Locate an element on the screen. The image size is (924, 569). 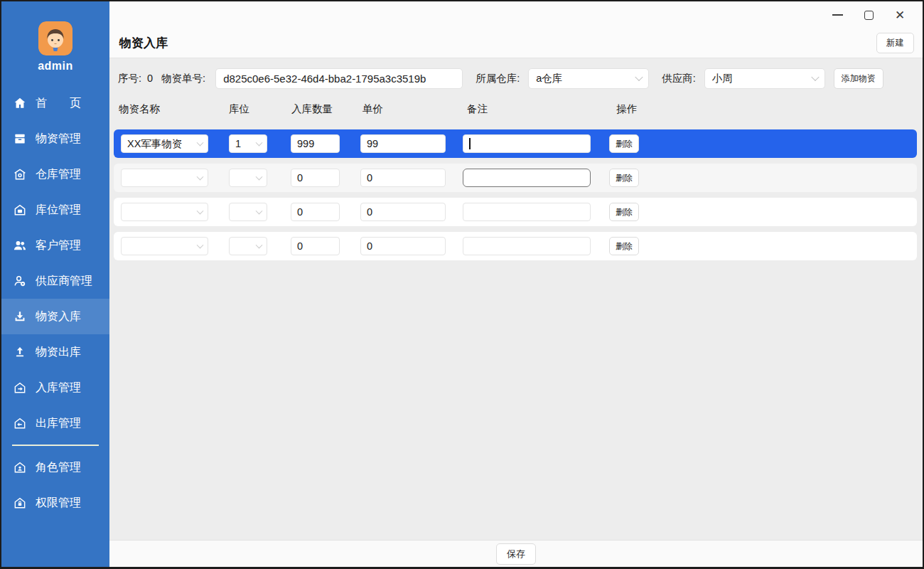
download-icon is located at coordinates (20, 317).